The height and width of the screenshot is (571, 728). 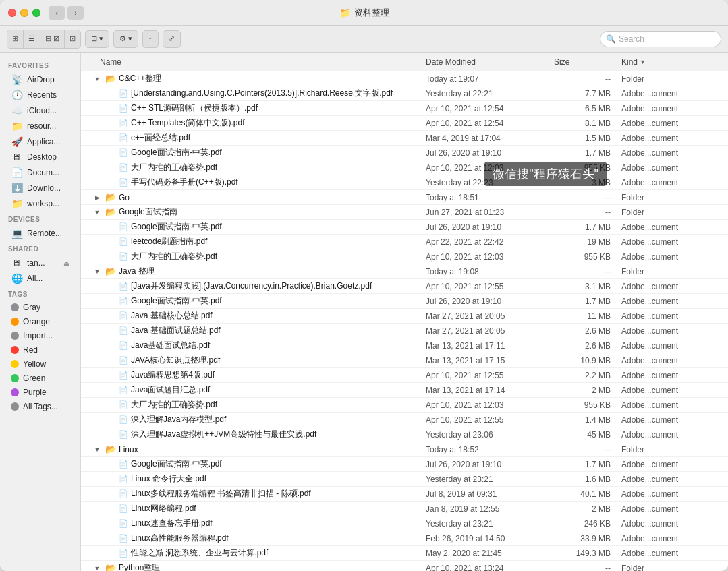 What do you see at coordinates (661, 39) in the screenshot?
I see `search-box: 🔍 Search` at bounding box center [661, 39].